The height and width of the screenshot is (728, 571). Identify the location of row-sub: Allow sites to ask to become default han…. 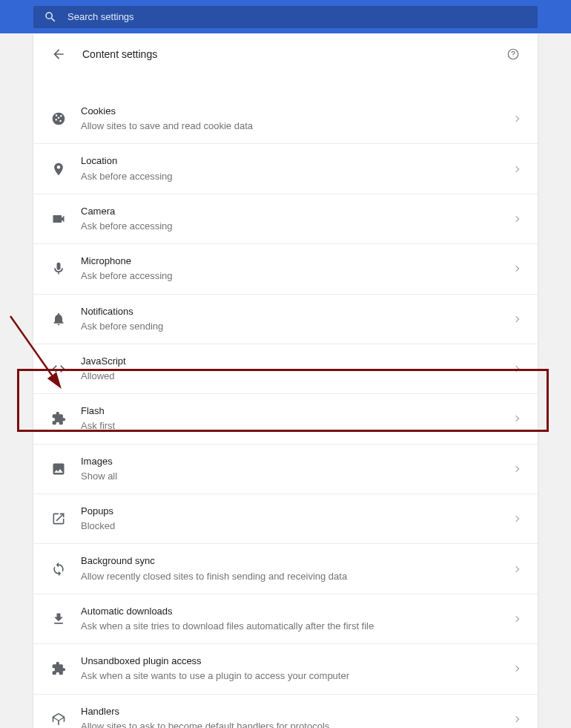
(297, 724).